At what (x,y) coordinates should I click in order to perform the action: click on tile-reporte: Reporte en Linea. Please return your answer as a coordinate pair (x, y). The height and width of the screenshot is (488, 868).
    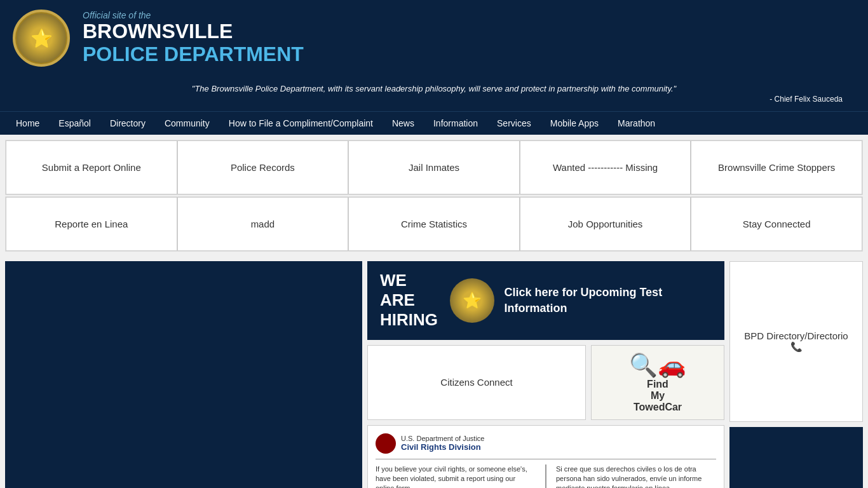
    Looking at the image, I should click on (92, 224).